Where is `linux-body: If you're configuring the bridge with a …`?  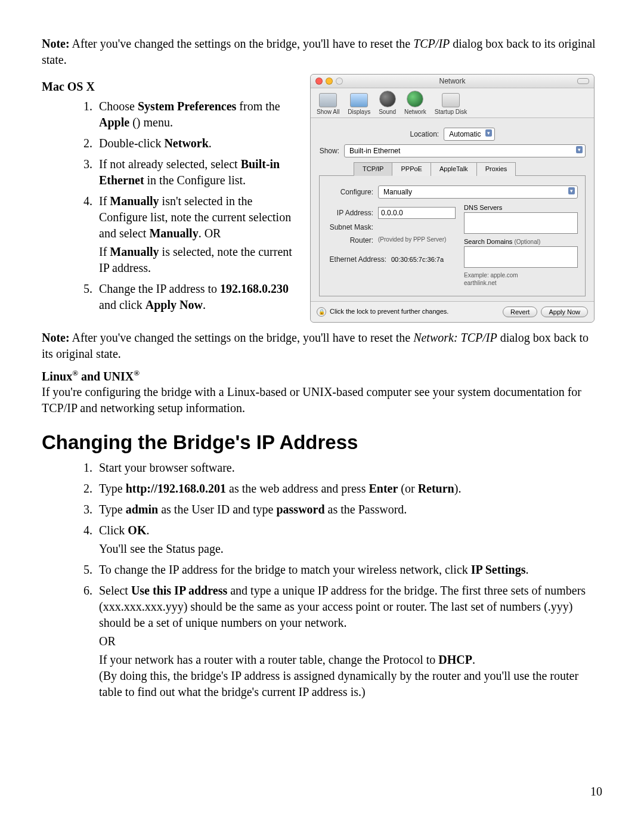
linux-body: If you're configuring the bridge with a … is located at coordinates (322, 400).